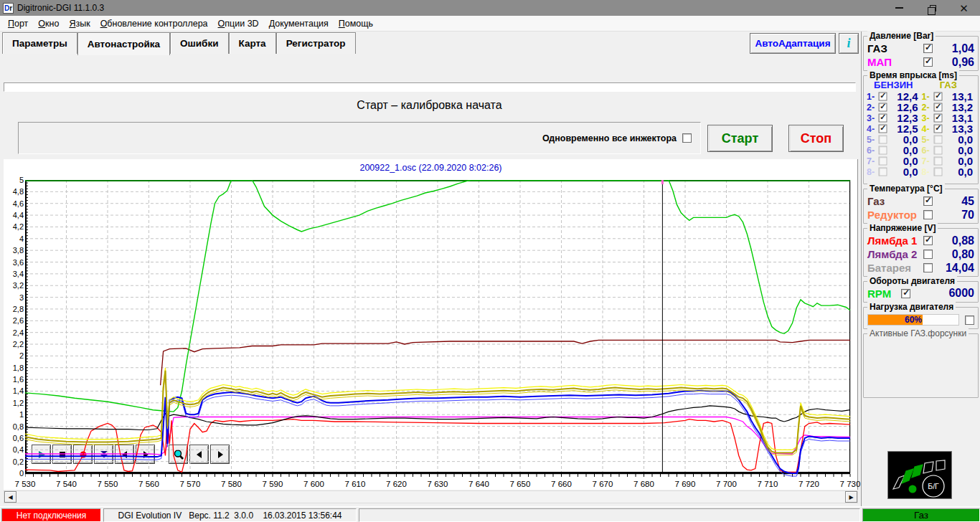  What do you see at coordinates (123, 44) in the screenshot?
I see `tab-автонастройка: Автонастройка` at bounding box center [123, 44].